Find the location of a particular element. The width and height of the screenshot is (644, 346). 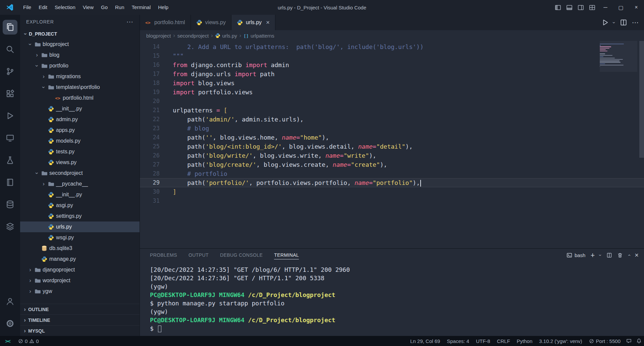

code-line-31: 31 is located at coordinates (392, 201).